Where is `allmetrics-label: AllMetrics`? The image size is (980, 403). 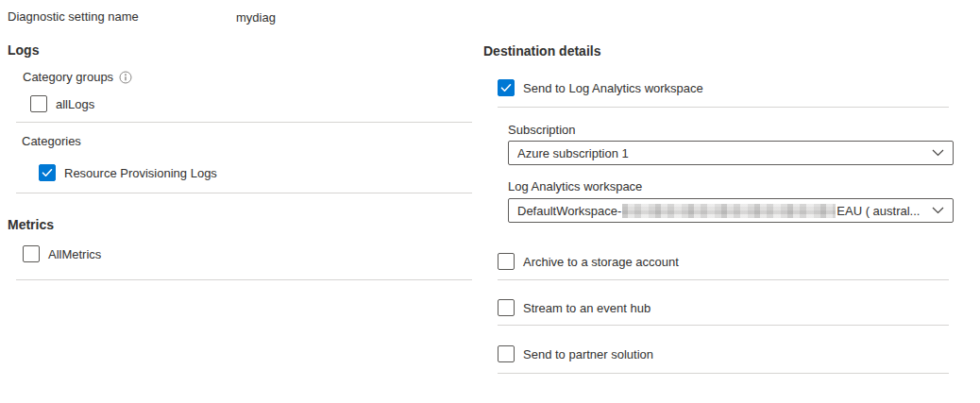
allmetrics-label: AllMetrics is located at coordinates (75, 255).